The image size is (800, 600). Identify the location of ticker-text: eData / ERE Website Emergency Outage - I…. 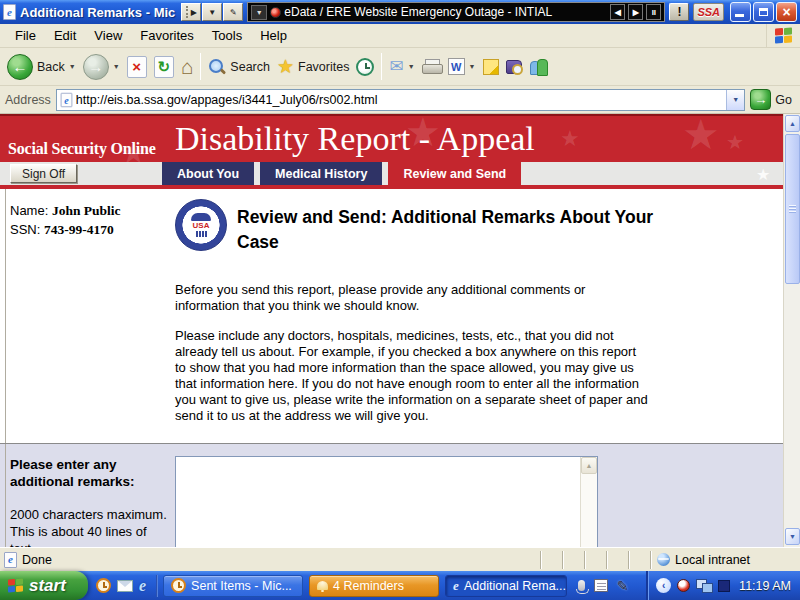
(446, 12).